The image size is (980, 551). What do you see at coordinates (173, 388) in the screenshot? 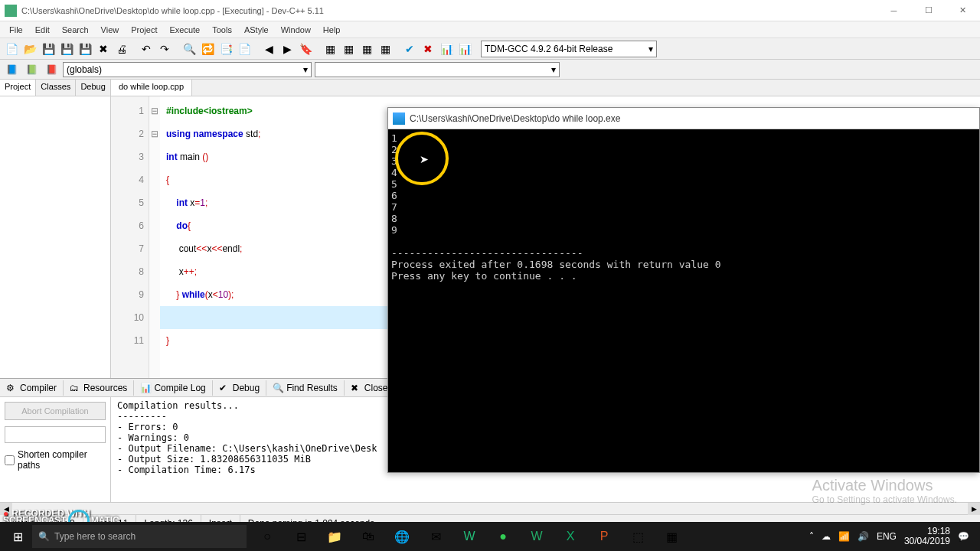
I see `bottom-tab-compile-log: 📊Compile Log` at bounding box center [173, 388].